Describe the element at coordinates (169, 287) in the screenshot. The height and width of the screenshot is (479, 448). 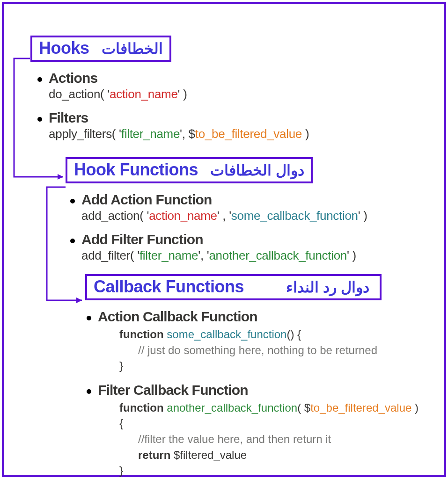
I see `section-callback-functions-title-en: Callback Functions` at that location.